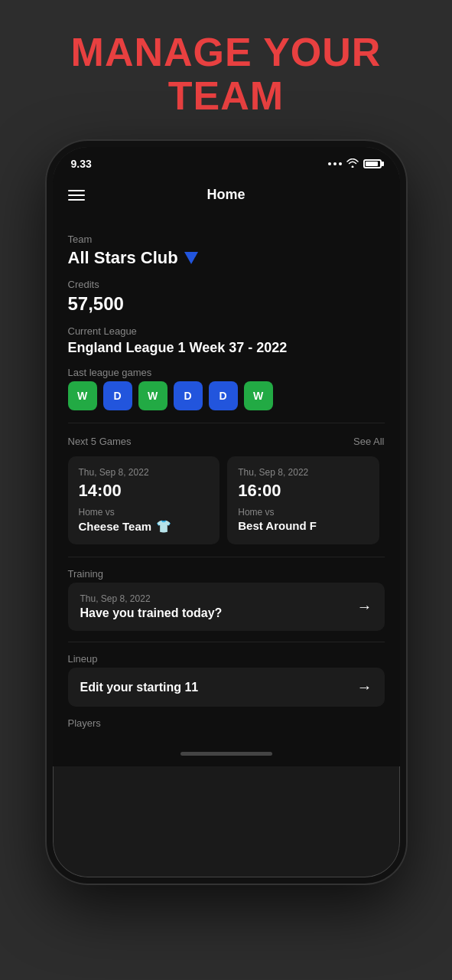 The image size is (452, 980). What do you see at coordinates (226, 490) in the screenshot?
I see `next-games-section: Next 5 Games See All Thu, Sep 8, 2022 14…` at bounding box center [226, 490].